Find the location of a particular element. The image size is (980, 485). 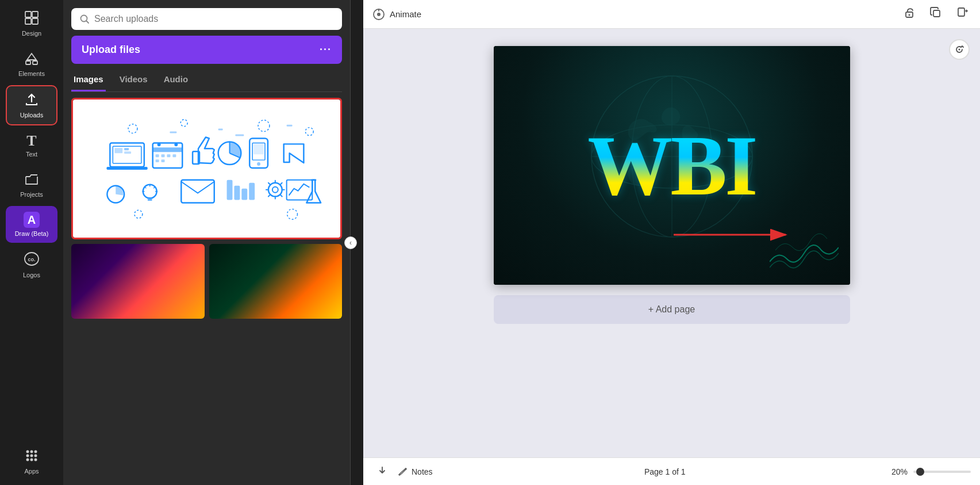

notes-icon is located at coordinates (403, 472).